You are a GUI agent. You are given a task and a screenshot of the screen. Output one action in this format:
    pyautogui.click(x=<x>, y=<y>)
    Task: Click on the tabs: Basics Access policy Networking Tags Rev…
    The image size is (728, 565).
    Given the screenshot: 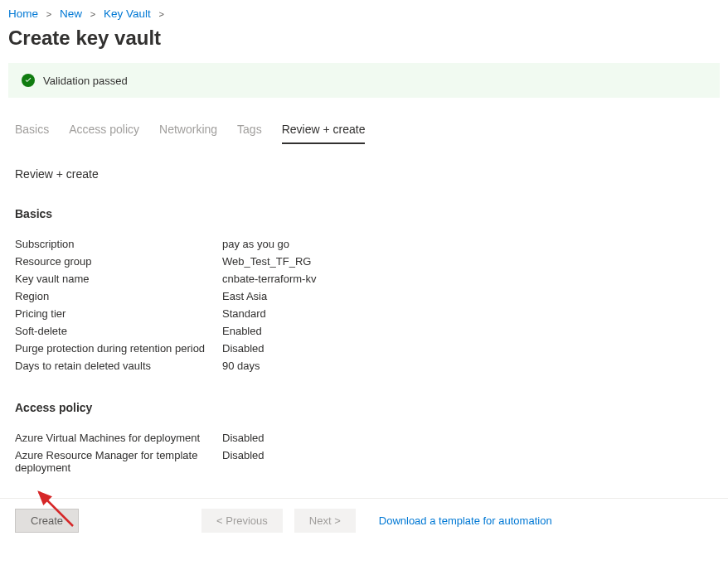 What is the action you would take?
    pyautogui.click(x=364, y=121)
    